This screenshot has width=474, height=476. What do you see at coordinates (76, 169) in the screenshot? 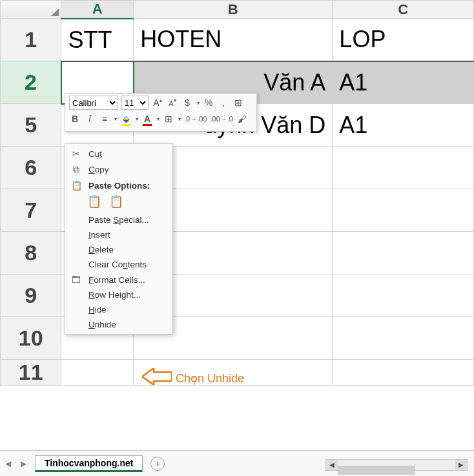
I see `copy-icon: ⧉` at bounding box center [76, 169].